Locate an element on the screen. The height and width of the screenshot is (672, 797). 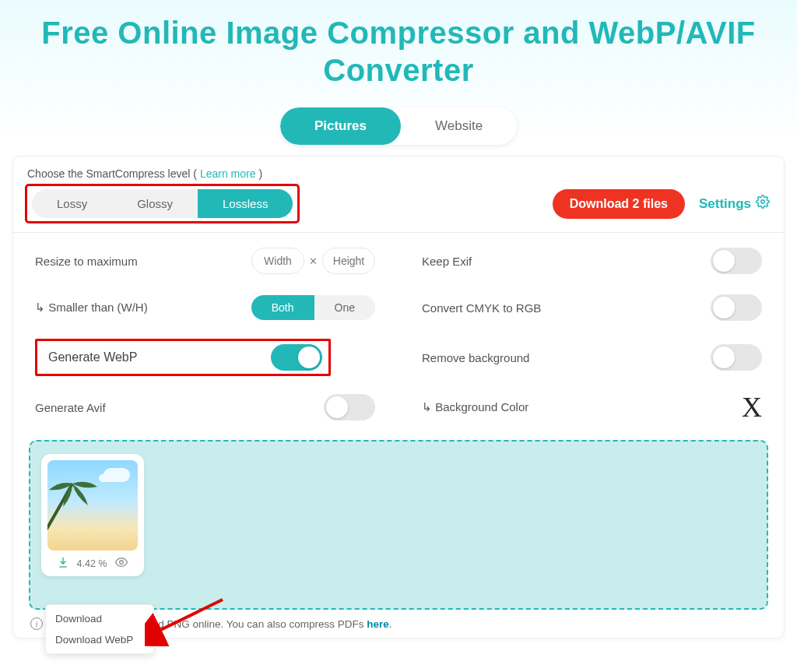
separator is located at coordinates (398, 232).